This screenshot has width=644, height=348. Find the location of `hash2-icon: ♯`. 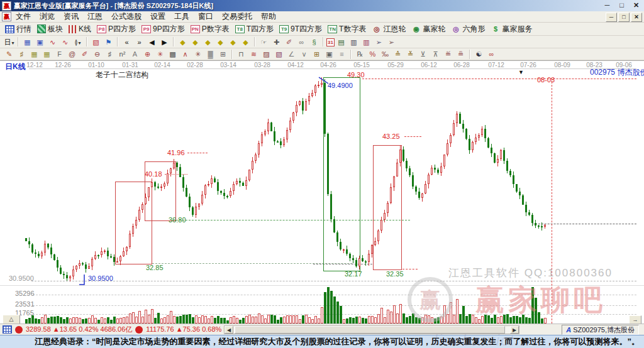

hash2-icon: ♯ is located at coordinates (109, 54).